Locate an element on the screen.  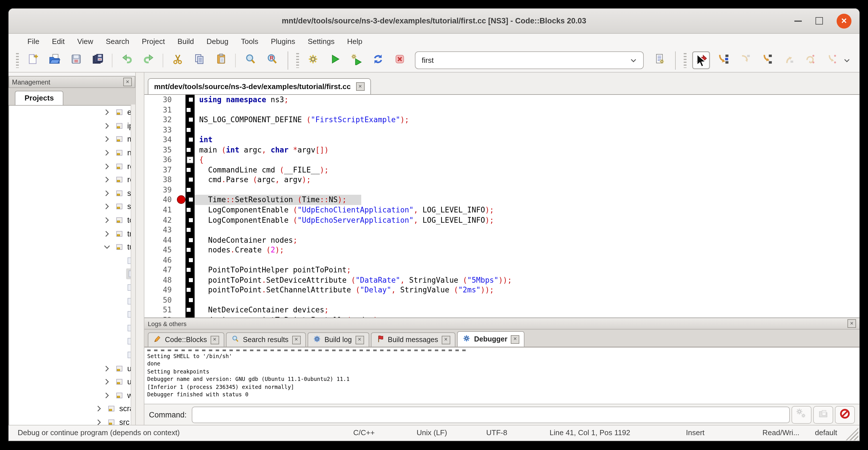
tree-item-real: real is located at coordinates (72, 167).